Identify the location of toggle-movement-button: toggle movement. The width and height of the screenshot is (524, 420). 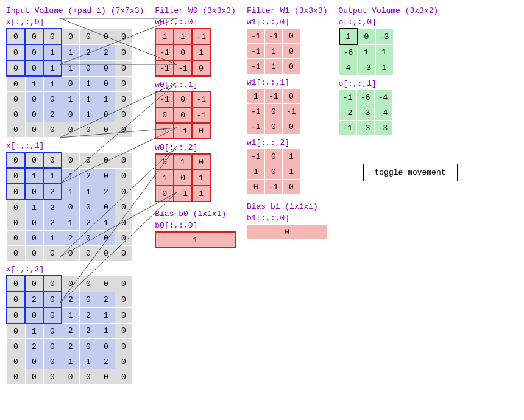
(411, 173).